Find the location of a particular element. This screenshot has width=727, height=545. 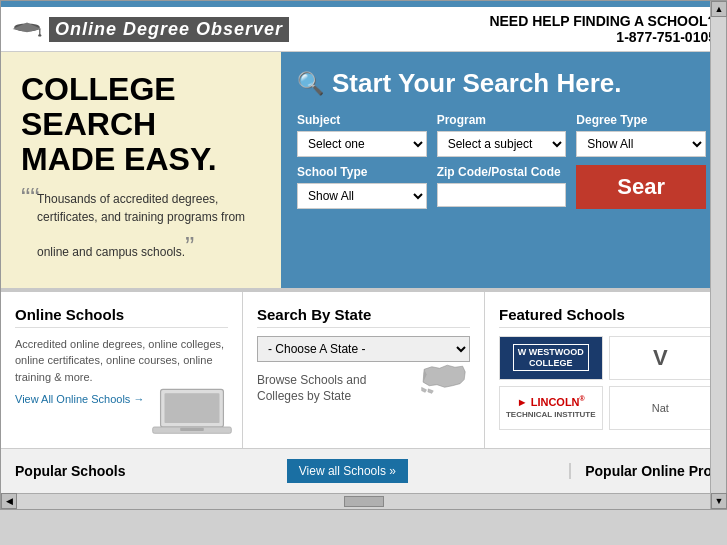

scroll-vtrack is located at coordinates (718, 255).